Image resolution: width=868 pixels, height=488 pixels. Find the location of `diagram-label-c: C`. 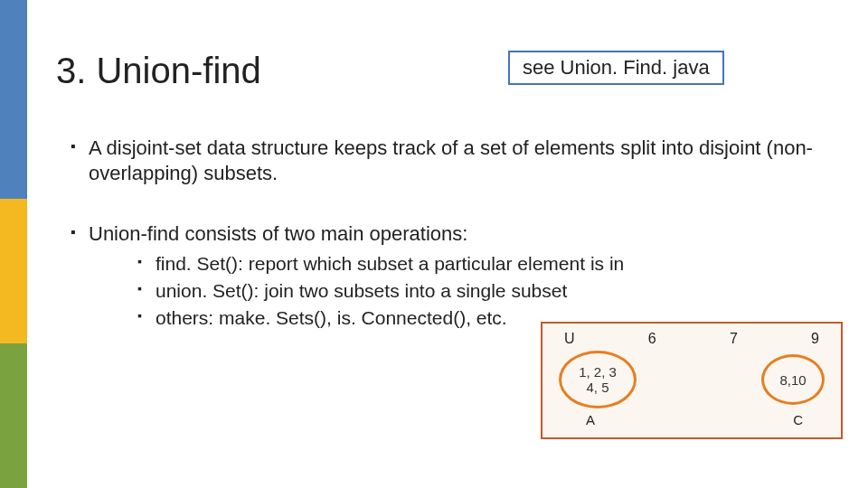

diagram-label-c: C is located at coordinates (797, 419).